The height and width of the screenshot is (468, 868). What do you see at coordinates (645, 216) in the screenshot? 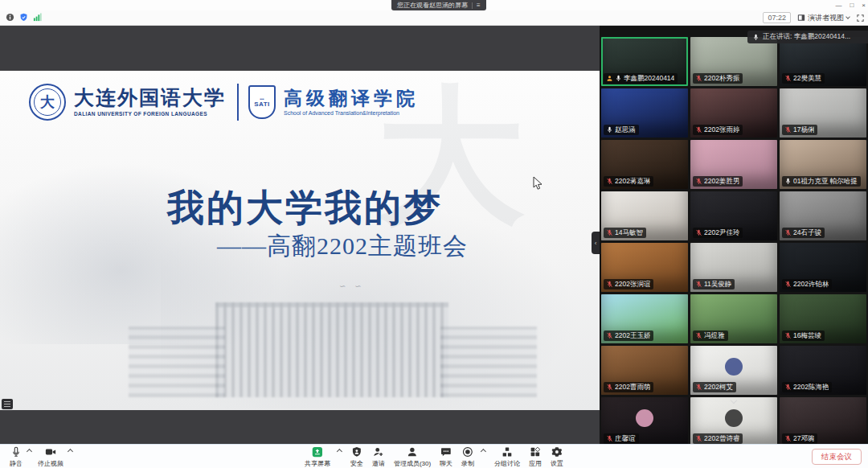
I see `participant-tile: 14马敏智` at bounding box center [645, 216].